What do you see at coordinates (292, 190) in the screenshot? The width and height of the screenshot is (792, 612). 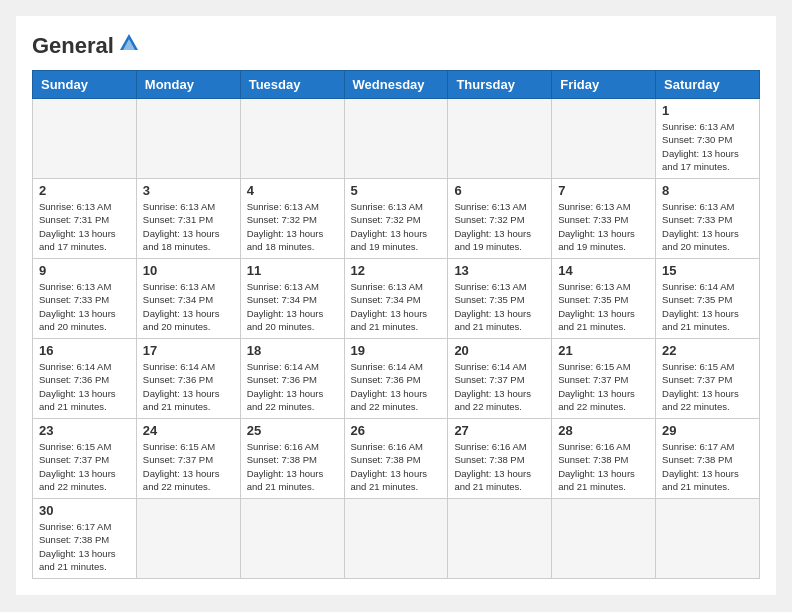 I see `day-number: 4` at bounding box center [292, 190].